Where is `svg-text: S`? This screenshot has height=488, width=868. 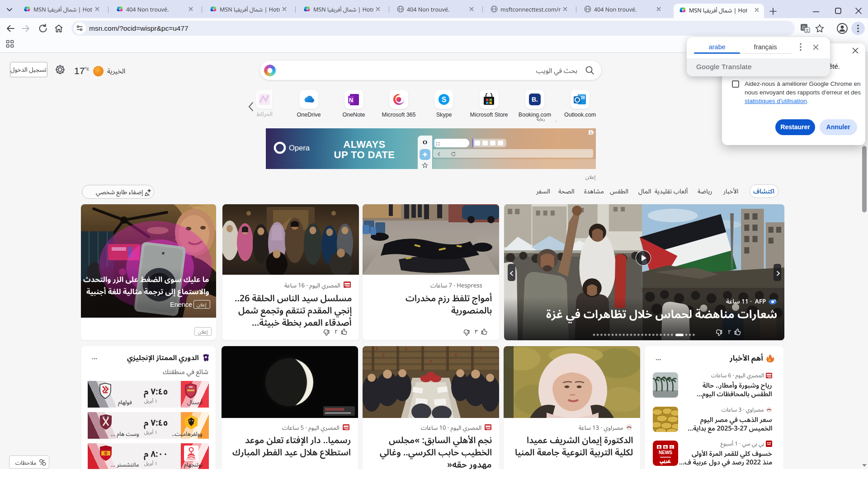
svg-text: S is located at coordinates (444, 99).